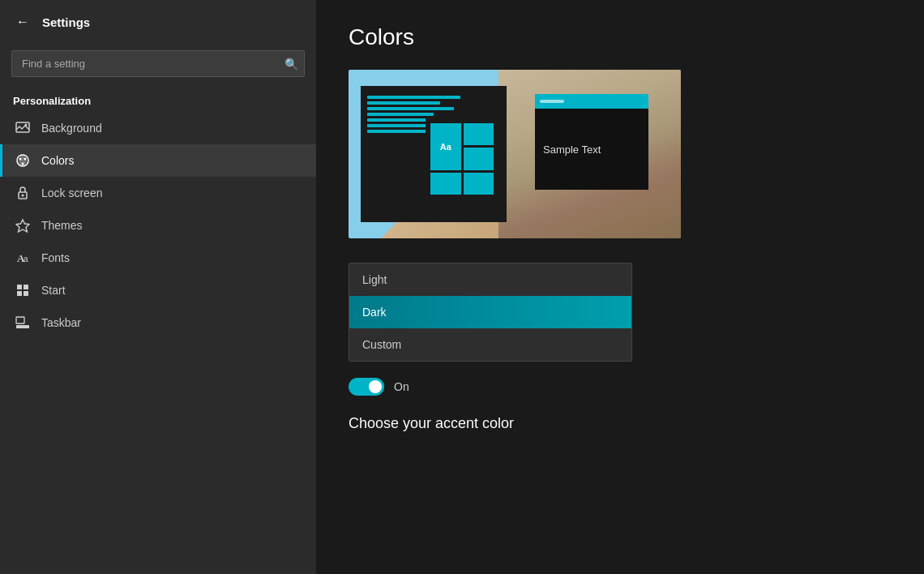  What do you see at coordinates (158, 128) in the screenshot?
I see `sidebar-item-background: Background` at bounding box center [158, 128].